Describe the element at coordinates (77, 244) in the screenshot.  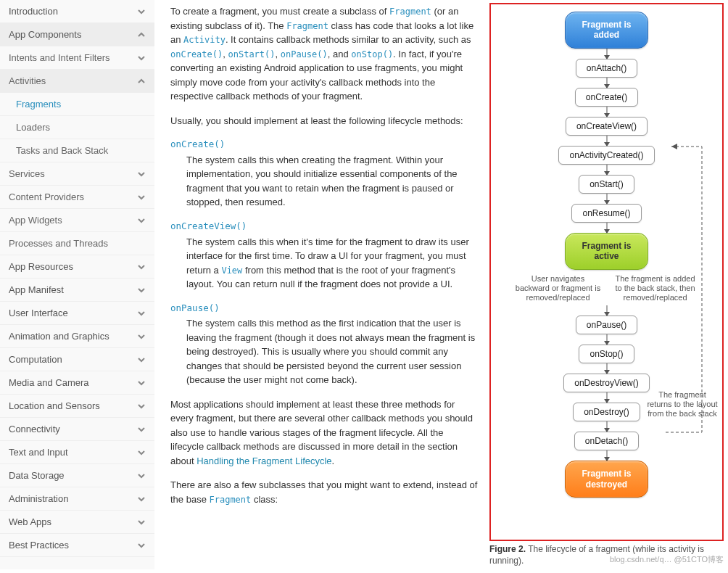
I see `nav-processes-threads: Processes and Threads` at that location.